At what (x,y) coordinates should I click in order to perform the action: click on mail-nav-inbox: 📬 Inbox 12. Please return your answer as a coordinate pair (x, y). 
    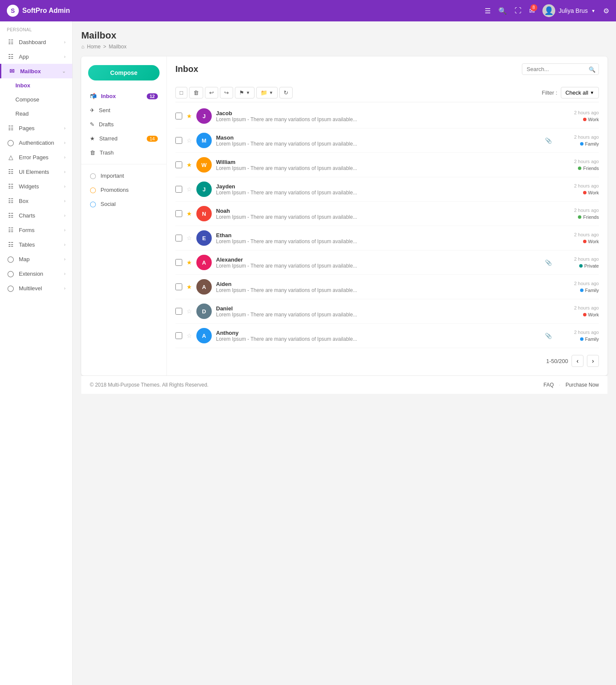
    Looking at the image, I should click on (124, 96).